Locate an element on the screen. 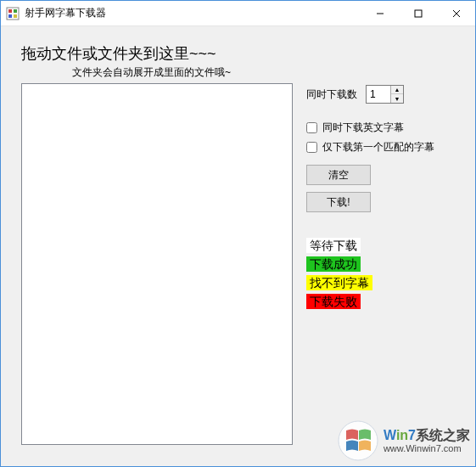 The image size is (476, 467). app-icon is located at coordinates (13, 14).